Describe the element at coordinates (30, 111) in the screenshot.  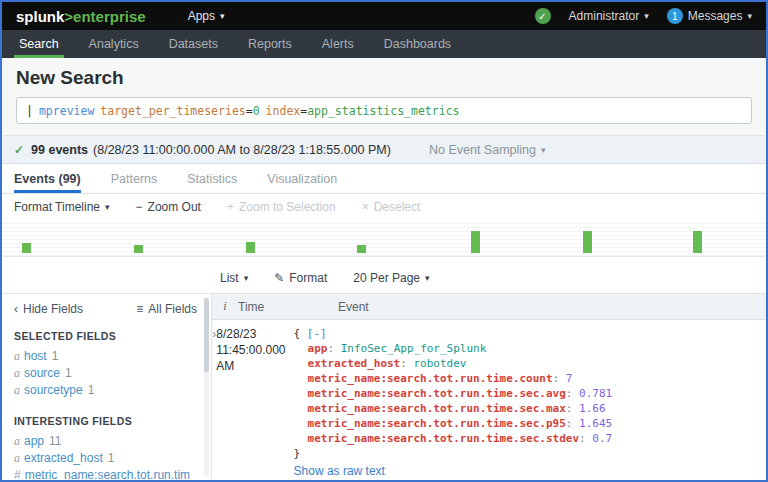
I see `query-pipe: |` at that location.